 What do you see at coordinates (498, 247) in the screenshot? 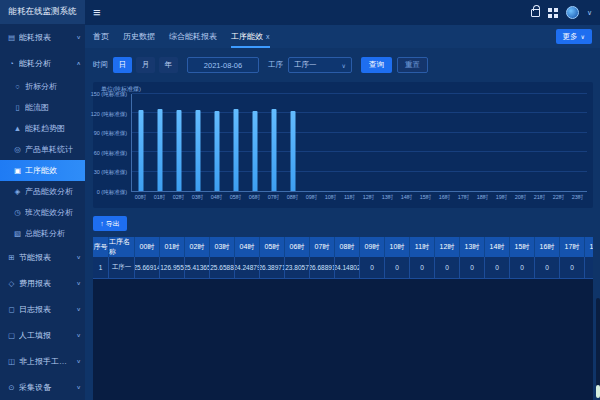
I see `table-header-cell: 14时` at bounding box center [498, 247].